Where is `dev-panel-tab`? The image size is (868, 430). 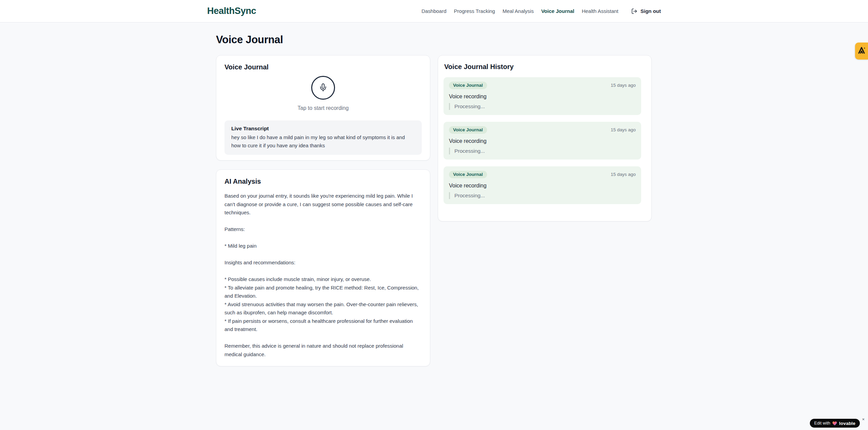
dev-panel-tab is located at coordinates (862, 51).